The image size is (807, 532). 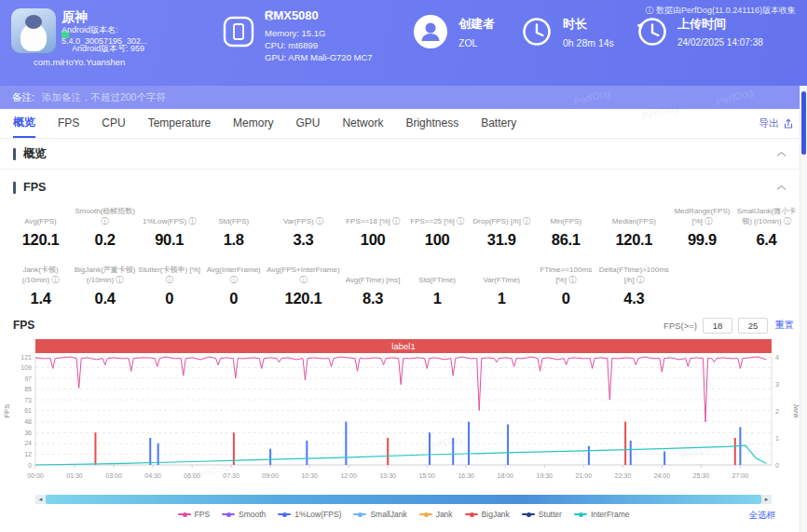 What do you see at coordinates (26, 358) in the screenshot?
I see `svg-text: 121` at bounding box center [26, 358].